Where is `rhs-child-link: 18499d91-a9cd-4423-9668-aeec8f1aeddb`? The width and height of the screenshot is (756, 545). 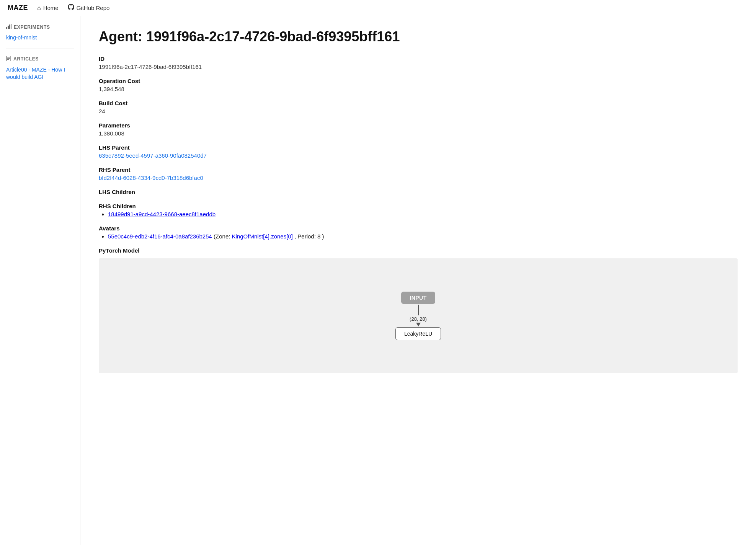 rhs-child-link: 18499d91-a9cd-4423-9668-aeec8f1aeddb is located at coordinates (162, 214).